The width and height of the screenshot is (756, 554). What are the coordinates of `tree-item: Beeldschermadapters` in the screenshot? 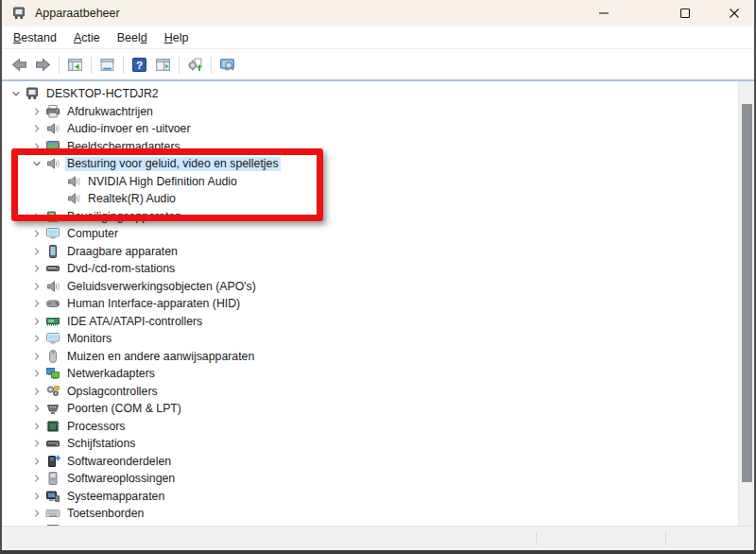 It's located at (370, 147).